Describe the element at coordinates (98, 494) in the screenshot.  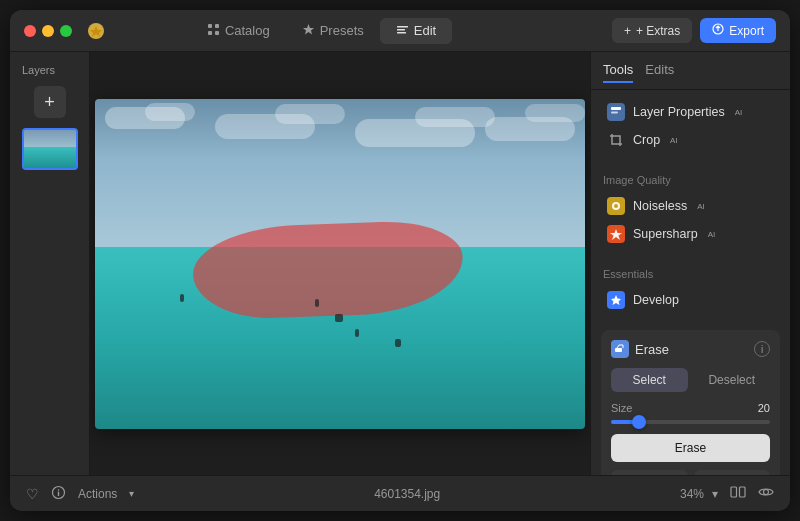
I see `actions-label: Actions` at that location.